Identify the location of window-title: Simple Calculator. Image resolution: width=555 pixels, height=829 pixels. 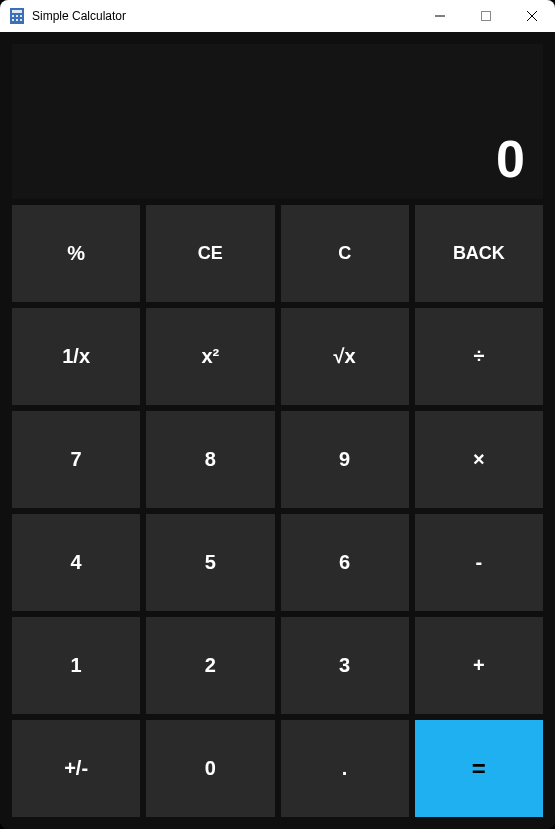
(79, 16).